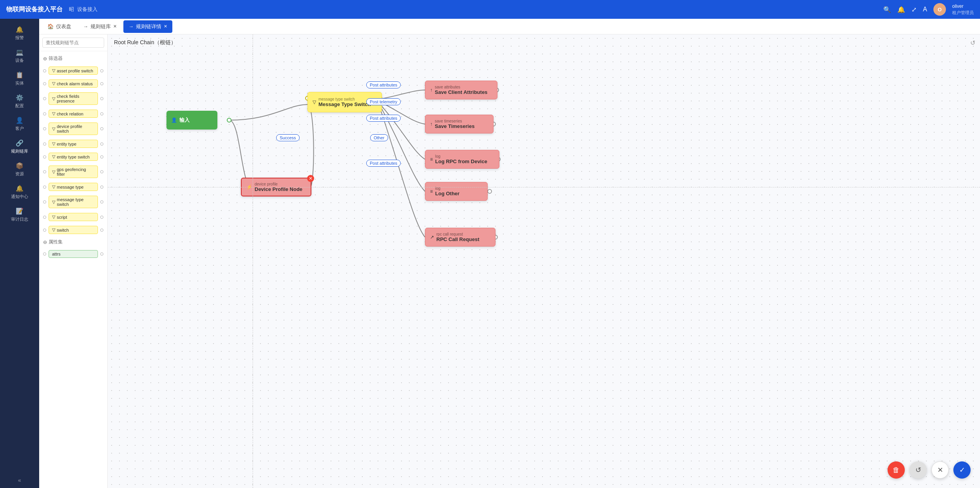 The image size is (980, 488). I want to click on refresh-icon: ↺, so click(973, 43).